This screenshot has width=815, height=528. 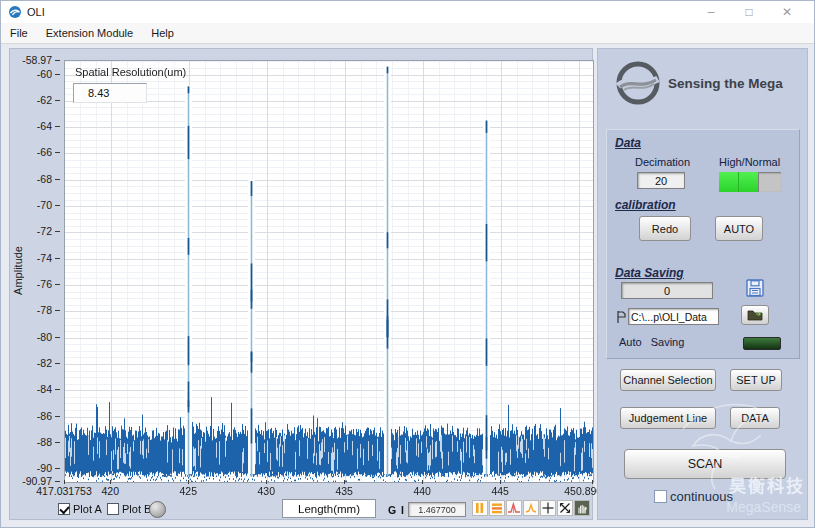 What do you see at coordinates (548, 508) in the screenshot?
I see `cursor-tool-icon` at bounding box center [548, 508].